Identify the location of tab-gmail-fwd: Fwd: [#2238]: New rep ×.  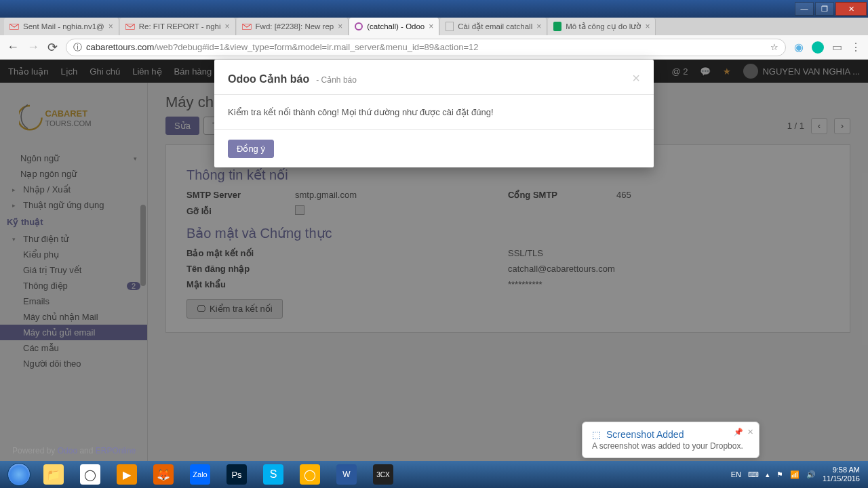
(293, 26).